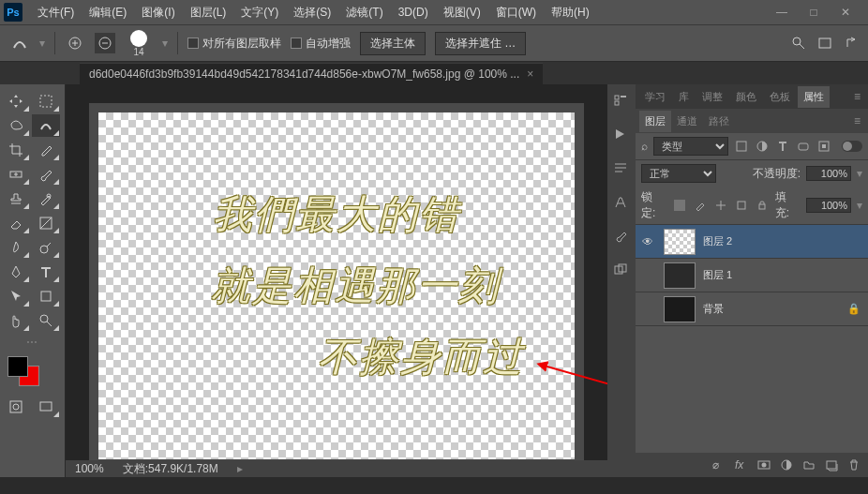 The image size is (868, 494). Describe the element at coordinates (803, 146) in the screenshot. I see `filter-shape-icon` at that location.